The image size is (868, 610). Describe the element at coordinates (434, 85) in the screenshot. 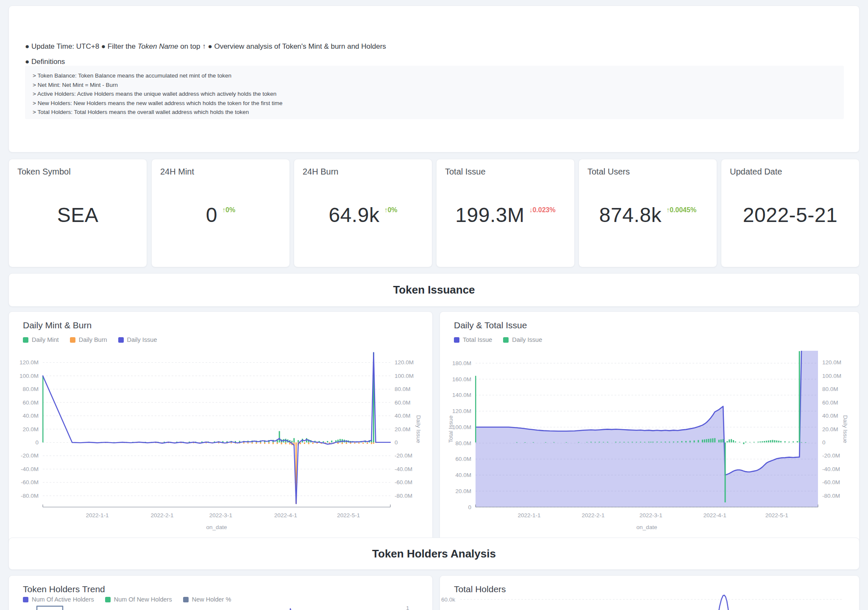

I see `definition-line: > Net Mint: Net Mint = Mint - Burn` at that location.